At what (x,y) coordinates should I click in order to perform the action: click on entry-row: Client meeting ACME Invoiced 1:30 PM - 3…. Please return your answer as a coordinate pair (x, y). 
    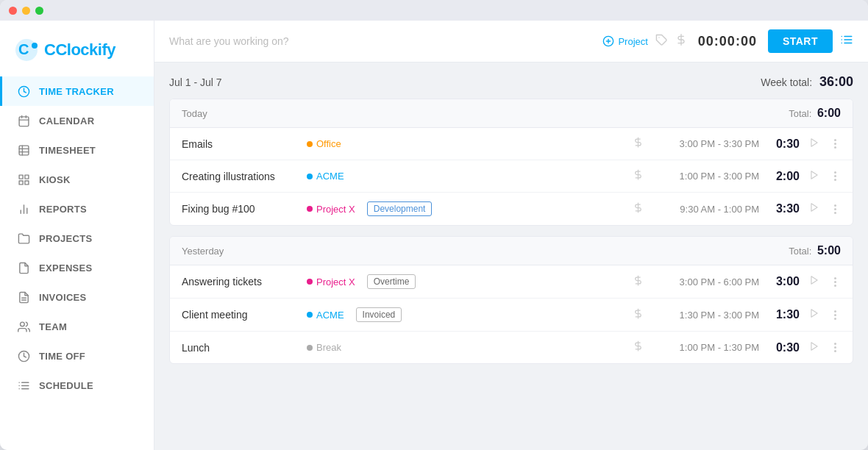
    Looking at the image, I should click on (511, 315).